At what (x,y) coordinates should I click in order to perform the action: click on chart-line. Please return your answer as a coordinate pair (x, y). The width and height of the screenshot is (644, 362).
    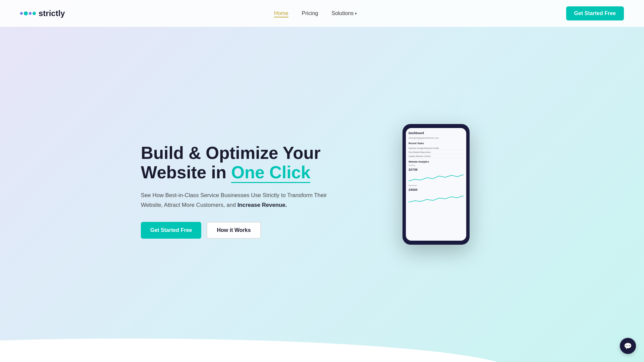
    Looking at the image, I should click on (436, 178).